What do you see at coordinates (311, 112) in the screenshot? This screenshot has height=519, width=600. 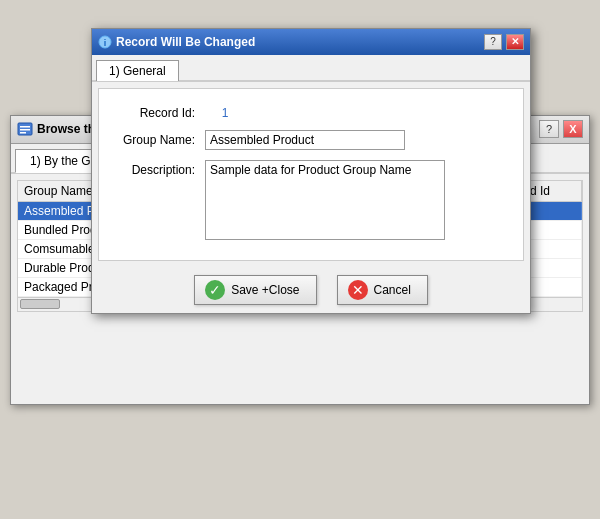 I see `record-id-row: Record Id: 1` at bounding box center [311, 112].